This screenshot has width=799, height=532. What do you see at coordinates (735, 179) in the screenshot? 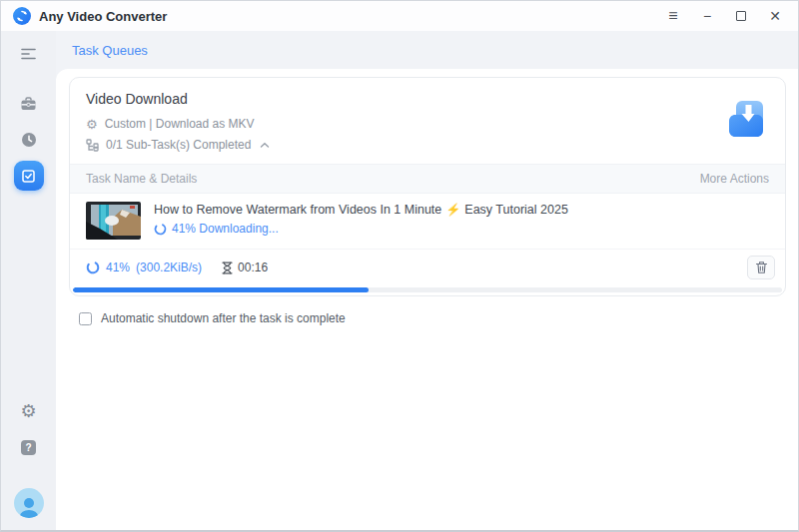
I see `col-more-actions: More Actions` at bounding box center [735, 179].